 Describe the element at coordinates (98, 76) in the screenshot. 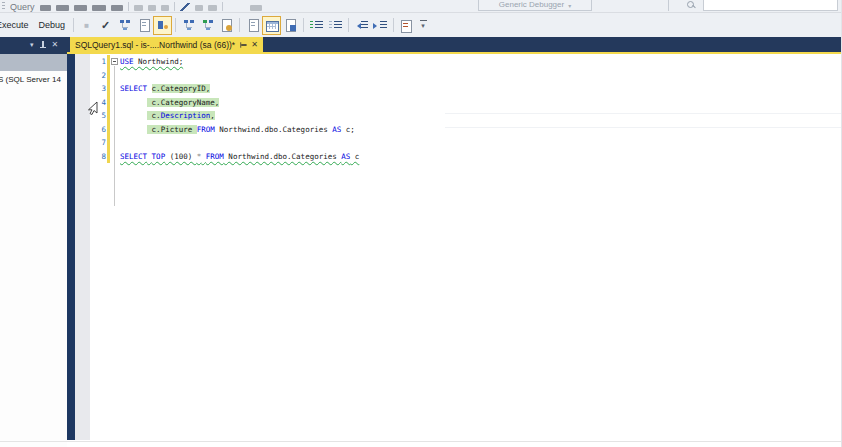

I see `line-number: 2` at that location.